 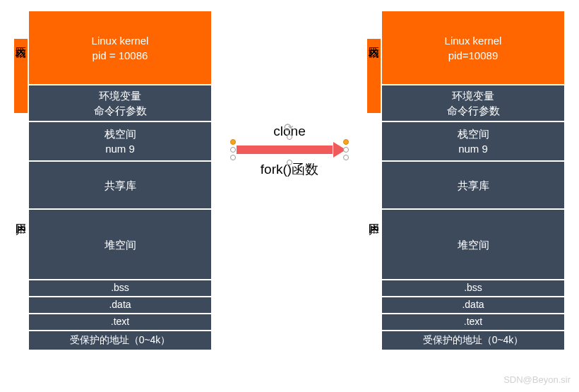 I want to click on kernel-pid: pid = 10086, so click(x=120, y=55).